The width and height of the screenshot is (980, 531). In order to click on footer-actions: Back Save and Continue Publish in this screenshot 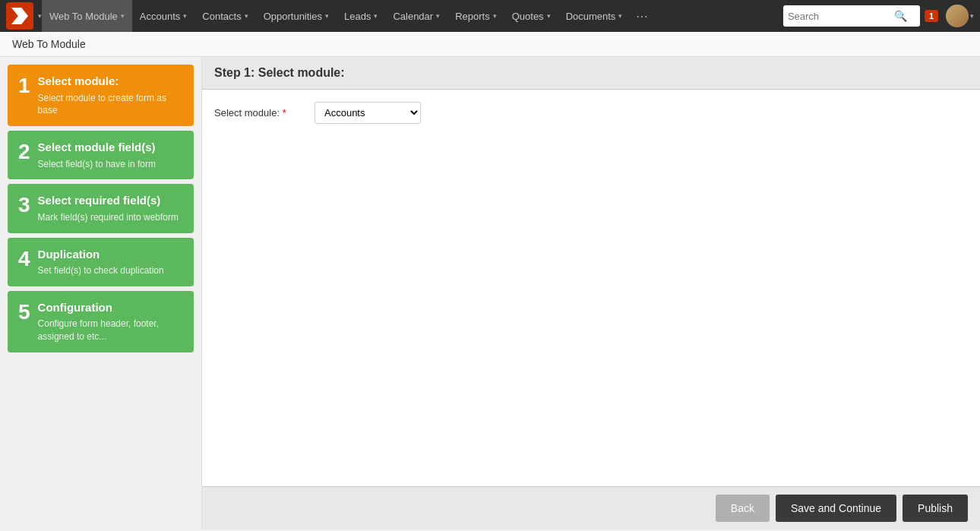, I will do `click(591, 507)`.